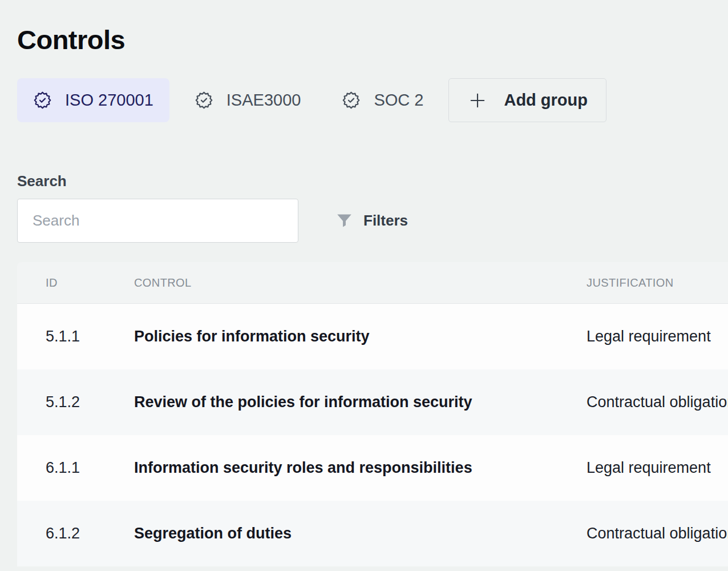 The width and height of the screenshot is (728, 571). Describe the element at coordinates (361, 533) in the screenshot. I see `control-name: Segregation of duties` at that location.